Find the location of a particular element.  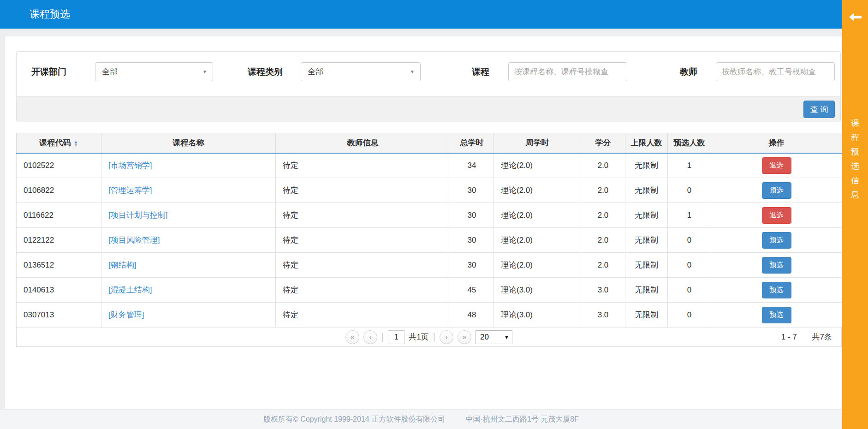

weekly-hours-cell: 理论(3.0) is located at coordinates (538, 315).